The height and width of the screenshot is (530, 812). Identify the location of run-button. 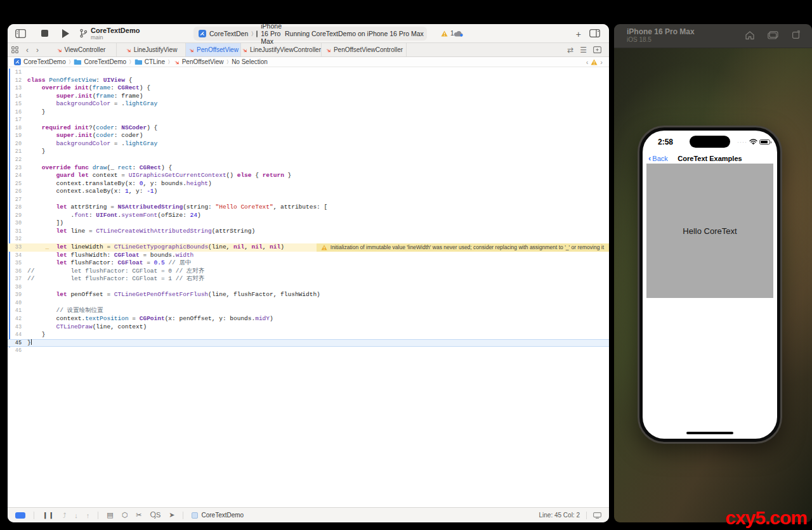
(66, 34).